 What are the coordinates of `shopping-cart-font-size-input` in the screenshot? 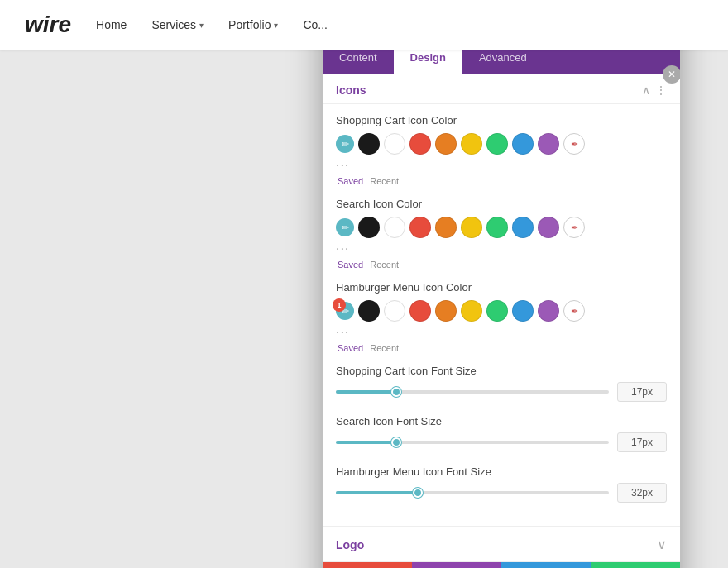 It's located at (642, 392).